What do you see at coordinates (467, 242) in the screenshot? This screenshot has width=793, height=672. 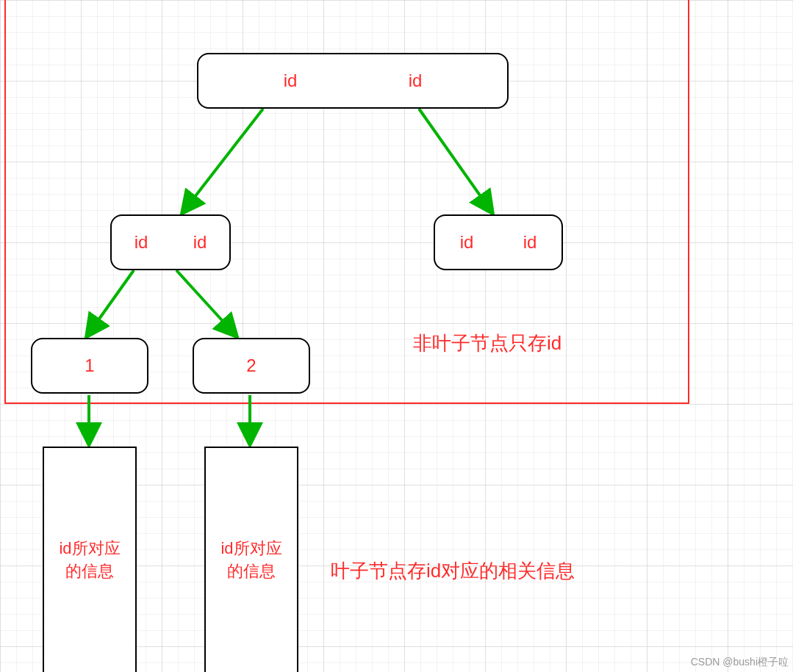 I see `mid-right-label-1: id` at bounding box center [467, 242].